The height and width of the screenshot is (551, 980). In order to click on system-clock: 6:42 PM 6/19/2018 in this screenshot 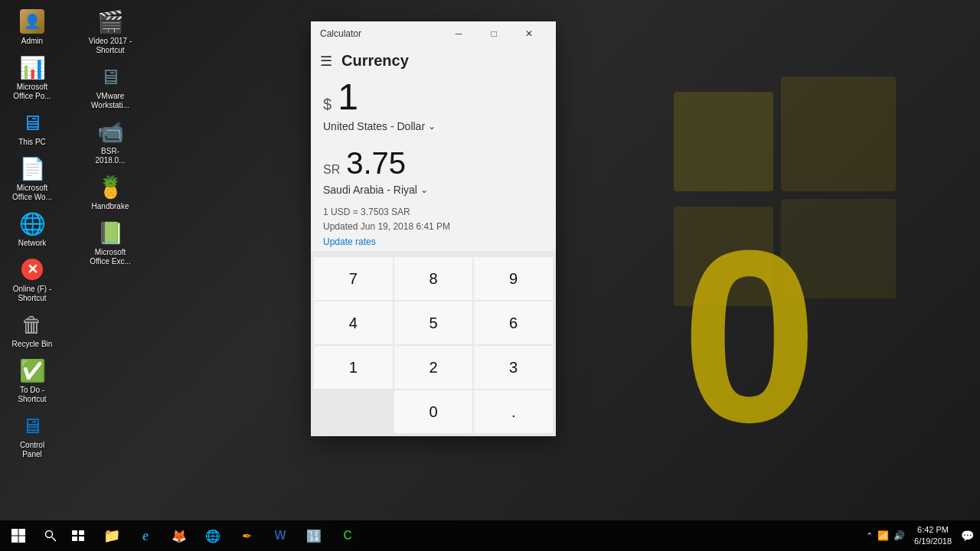, I will do `click(933, 536)`.